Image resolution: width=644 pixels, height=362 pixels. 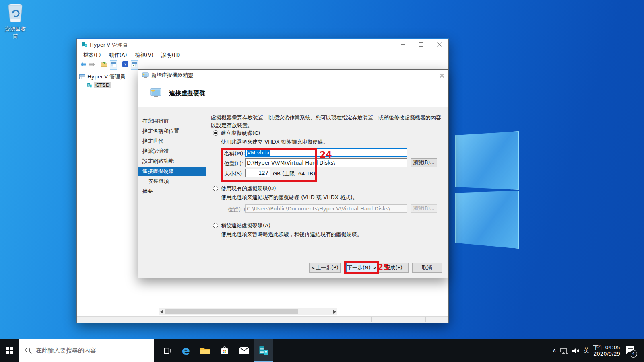 What do you see at coordinates (640, 351) in the screenshot?
I see `show-desktop-divider` at bounding box center [640, 351].